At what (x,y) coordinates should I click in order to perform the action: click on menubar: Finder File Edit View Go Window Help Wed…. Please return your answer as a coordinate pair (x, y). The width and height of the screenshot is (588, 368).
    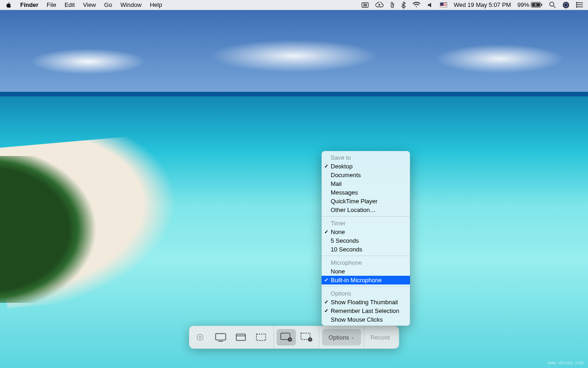
    Looking at the image, I should click on (294, 5).